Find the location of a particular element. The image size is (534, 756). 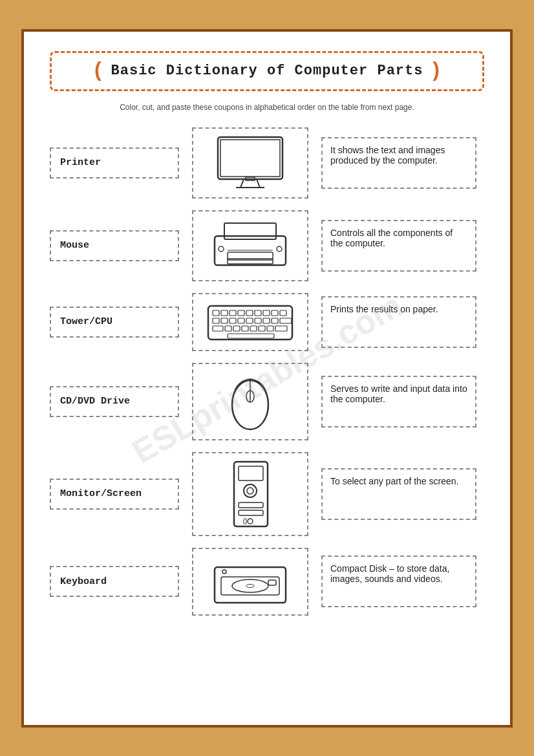

name-box-cddvd: CD/DVD Drive is located at coordinates (114, 402).